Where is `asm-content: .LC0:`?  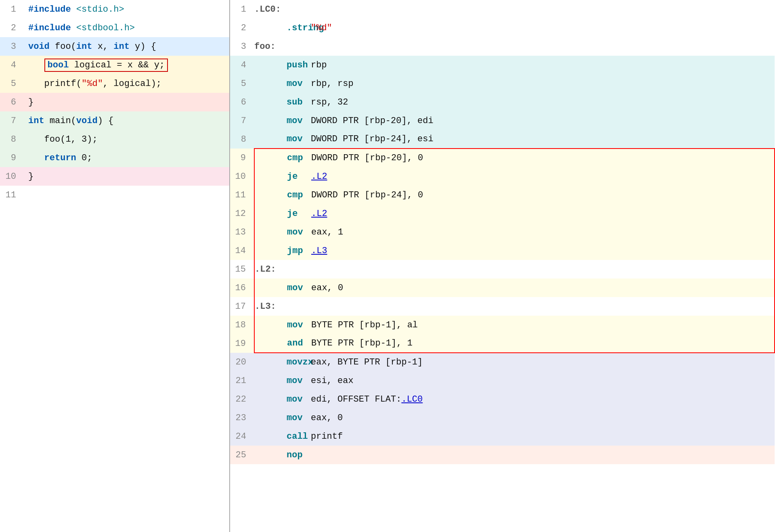 asm-content: .LC0: is located at coordinates (514, 9).